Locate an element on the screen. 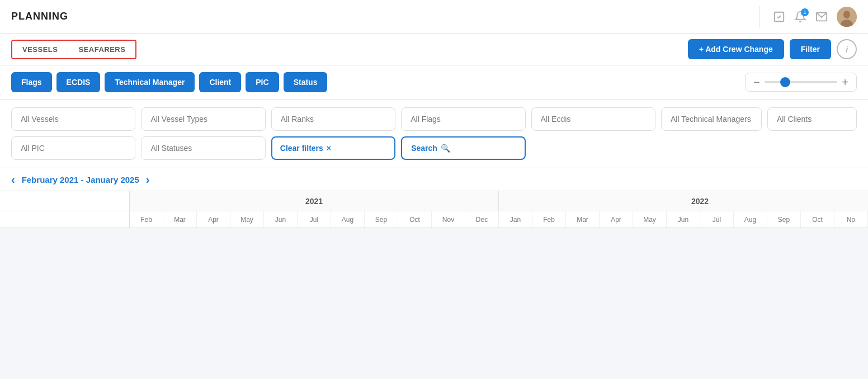 Image resolution: width=868 pixels, height=379 pixels. filter-btn-status: Status is located at coordinates (305, 82).